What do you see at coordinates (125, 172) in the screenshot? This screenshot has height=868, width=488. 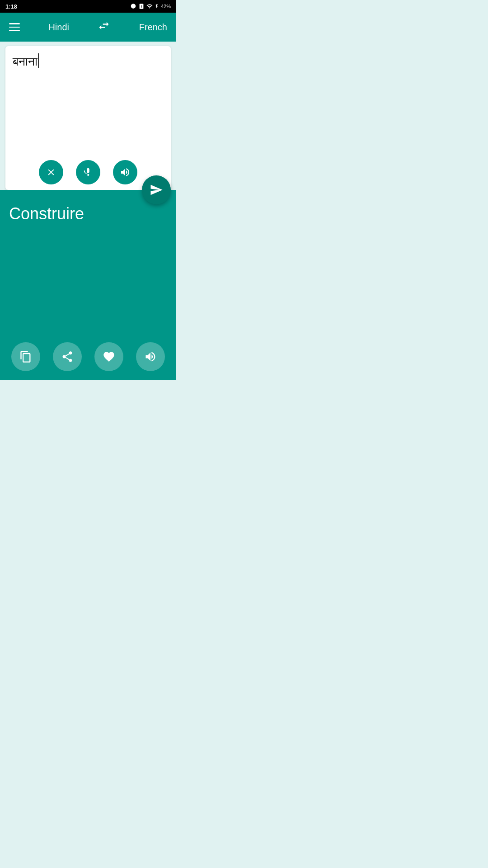 I see `speak-input-icon` at bounding box center [125, 172].